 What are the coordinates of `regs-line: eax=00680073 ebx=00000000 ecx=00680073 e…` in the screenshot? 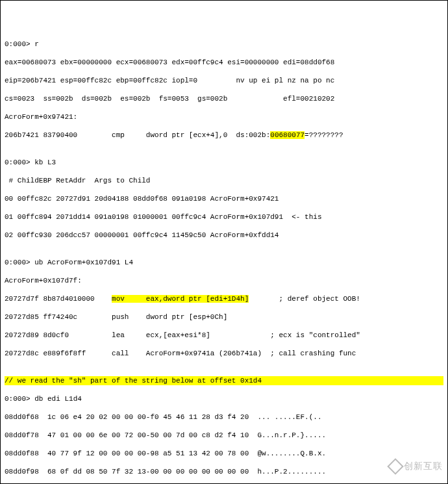 It's located at (224, 62).